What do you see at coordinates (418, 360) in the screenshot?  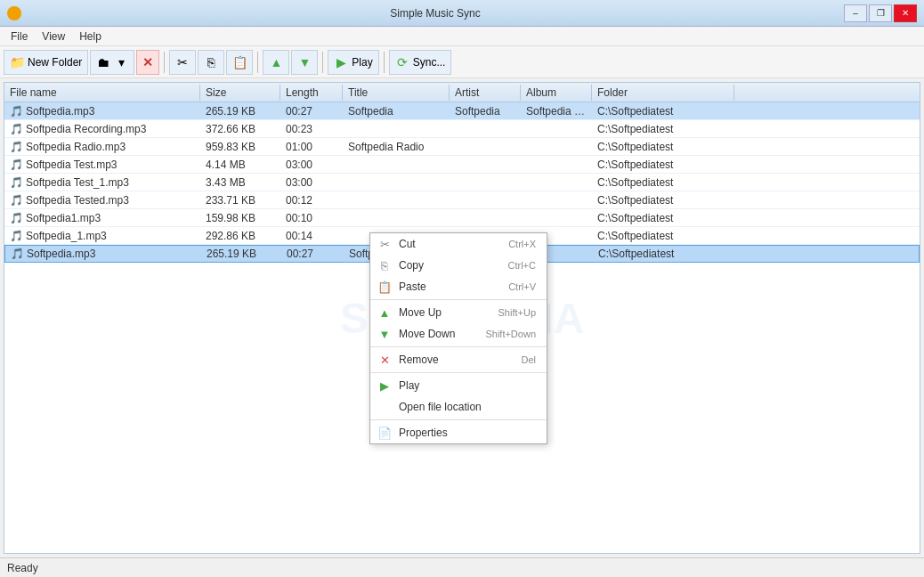 I see `ctx-item-label: Remove` at bounding box center [418, 360].